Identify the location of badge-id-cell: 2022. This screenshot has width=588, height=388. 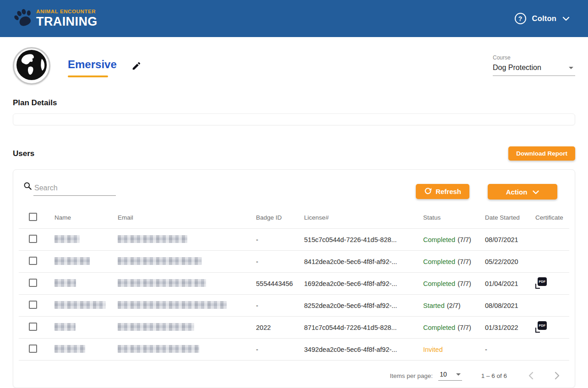
(280, 328).